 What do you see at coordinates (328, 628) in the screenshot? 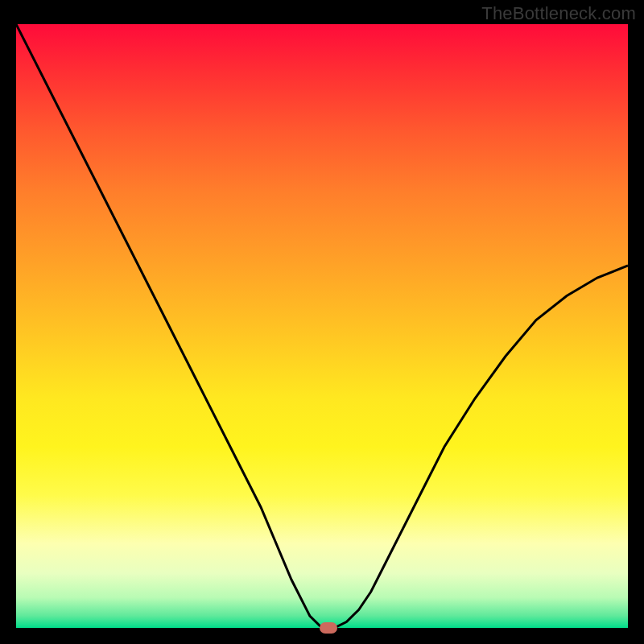
I see `optimal-marker` at bounding box center [328, 628].